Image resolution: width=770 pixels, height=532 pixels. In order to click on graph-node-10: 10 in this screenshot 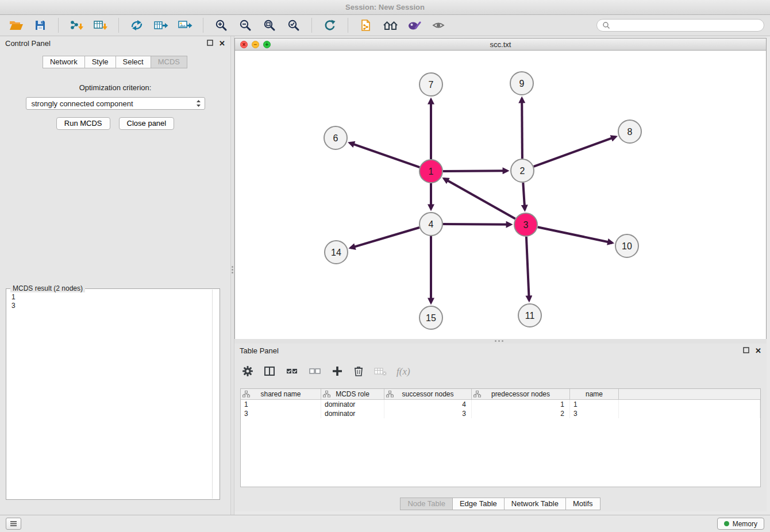, I will do `click(627, 246)`.